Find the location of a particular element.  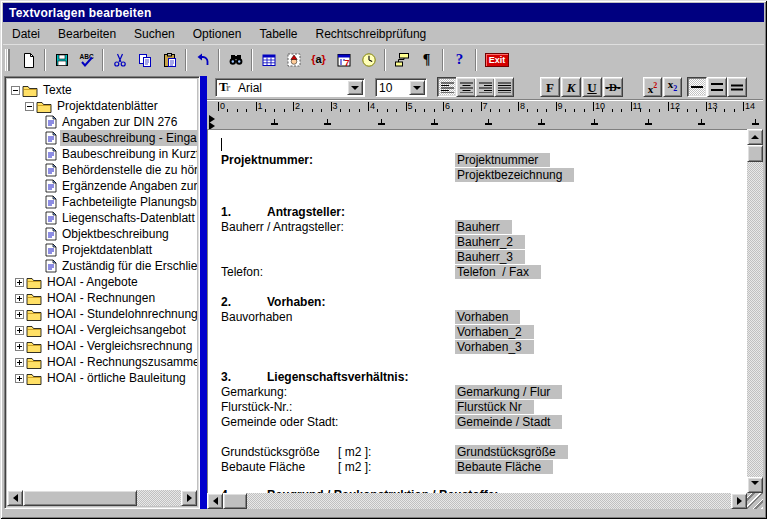

tree-item-fachbeteiligte-planungsbi: Fachbeteiligte Planungsbi is located at coordinates (102, 202).